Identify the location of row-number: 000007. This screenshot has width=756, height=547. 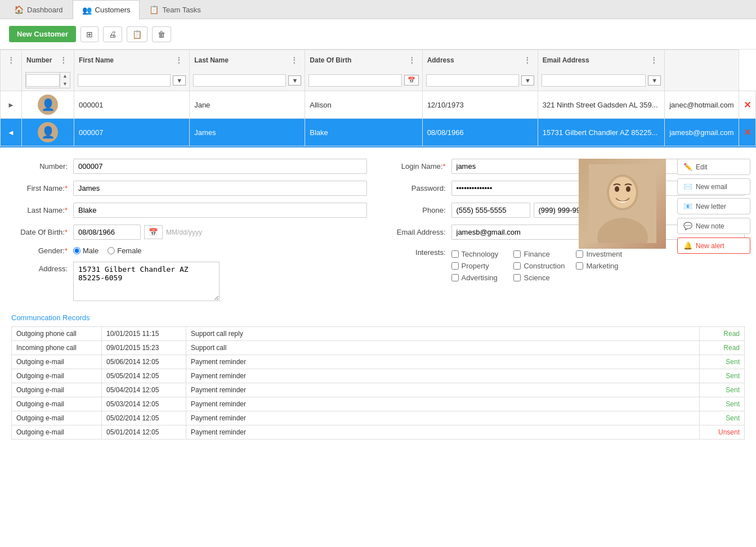
(132, 133).